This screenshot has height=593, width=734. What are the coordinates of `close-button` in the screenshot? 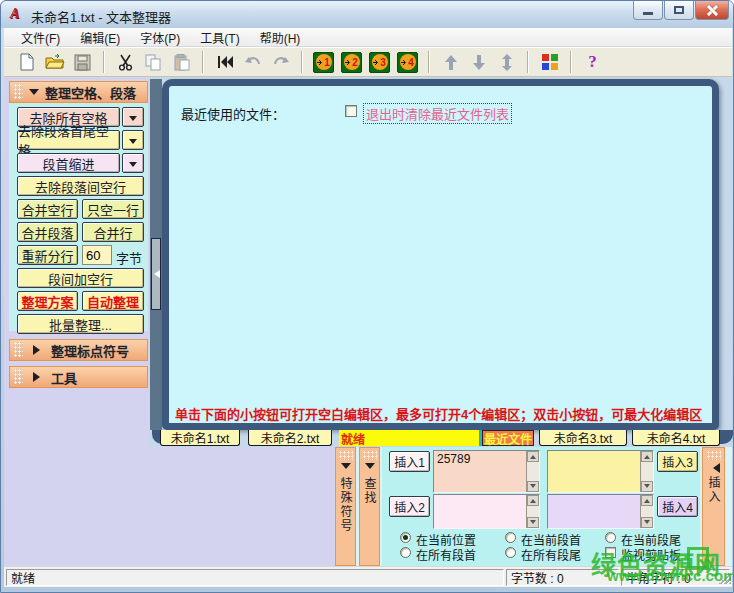 It's located at (712, 10).